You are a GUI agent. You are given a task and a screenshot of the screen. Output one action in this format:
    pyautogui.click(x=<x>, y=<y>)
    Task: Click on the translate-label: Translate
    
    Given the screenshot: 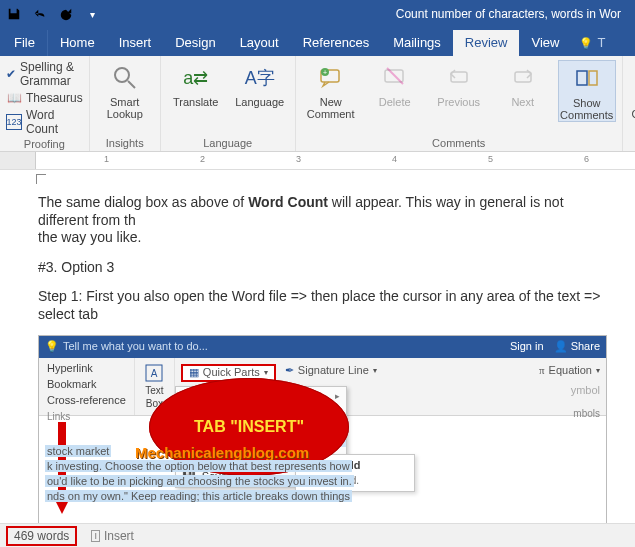 What is the action you would take?
    pyautogui.click(x=196, y=102)
    